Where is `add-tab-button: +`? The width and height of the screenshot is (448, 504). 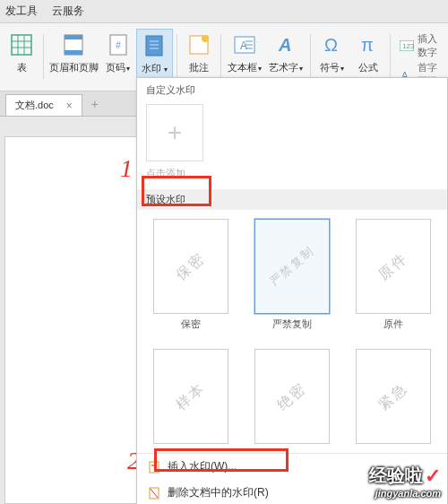 add-tab-button: + is located at coordinates (95, 104).